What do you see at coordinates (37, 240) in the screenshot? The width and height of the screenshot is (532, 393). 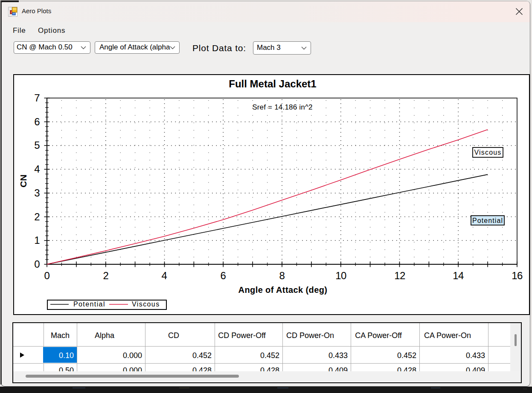 I see `svg-text: 1` at bounding box center [37, 240].